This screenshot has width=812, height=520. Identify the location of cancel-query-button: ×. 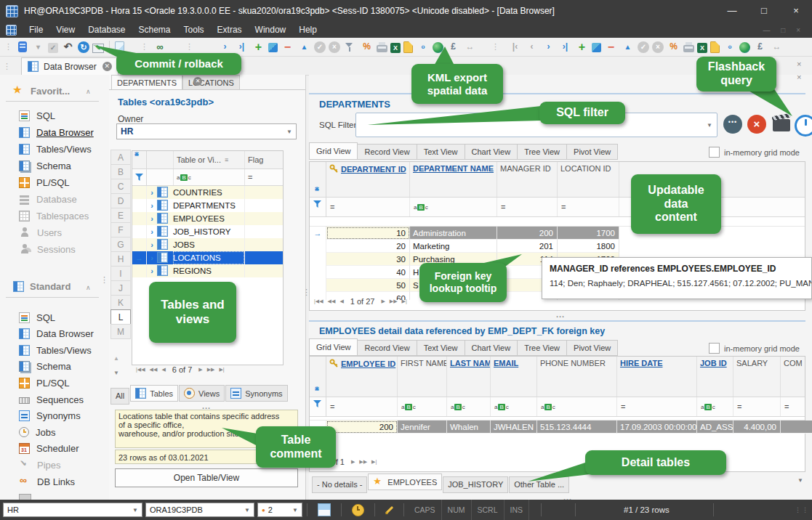
(757, 124).